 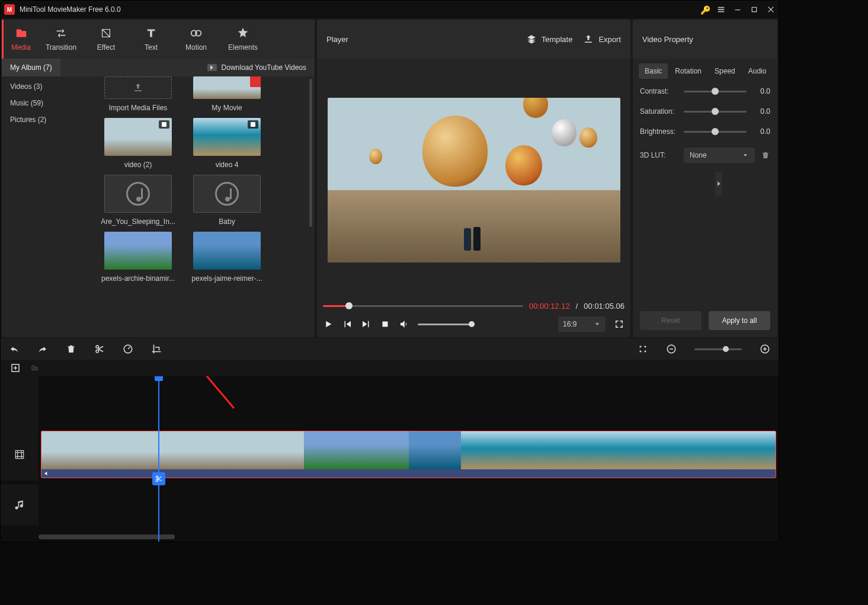 What do you see at coordinates (138, 257) in the screenshot?
I see `media-item-pic1: pexels-archie-binamir...` at bounding box center [138, 257].